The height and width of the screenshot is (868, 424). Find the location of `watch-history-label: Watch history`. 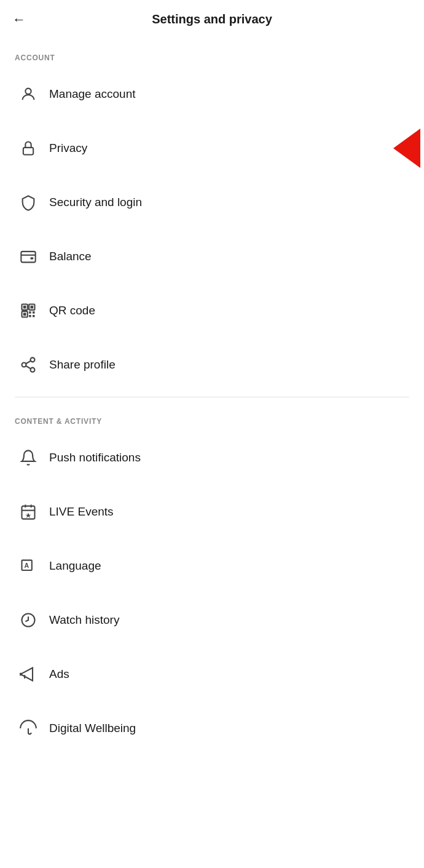

watch-history-label: Watch history is located at coordinates (84, 620).